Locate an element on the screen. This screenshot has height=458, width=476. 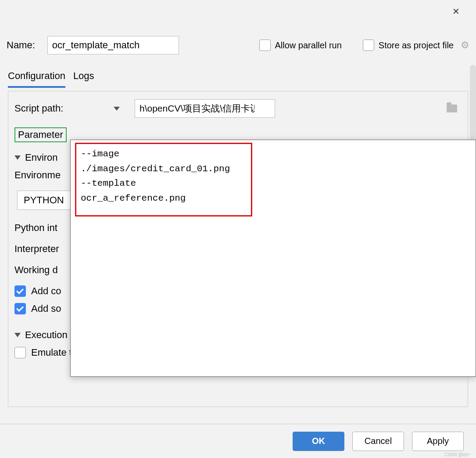
tab-logs: Logs is located at coordinates (84, 78).